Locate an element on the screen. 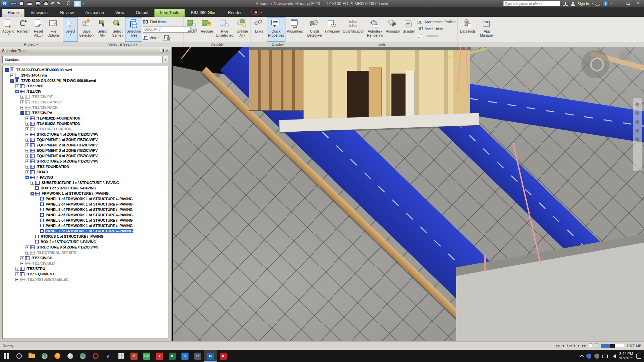 The width and height of the screenshot is (644, 362). tree-item-label: PANEL 1 of FRMWORK 1 of STRUCTURE /--PAV… is located at coordinates (89, 199).